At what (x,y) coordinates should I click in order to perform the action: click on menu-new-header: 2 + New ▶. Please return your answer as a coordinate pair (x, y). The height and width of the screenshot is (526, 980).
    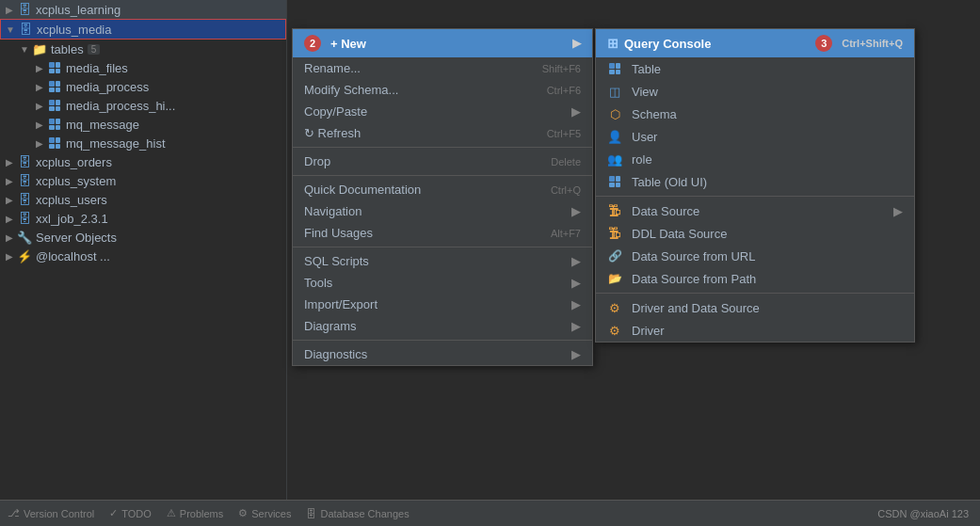
    Looking at the image, I should click on (442, 43).